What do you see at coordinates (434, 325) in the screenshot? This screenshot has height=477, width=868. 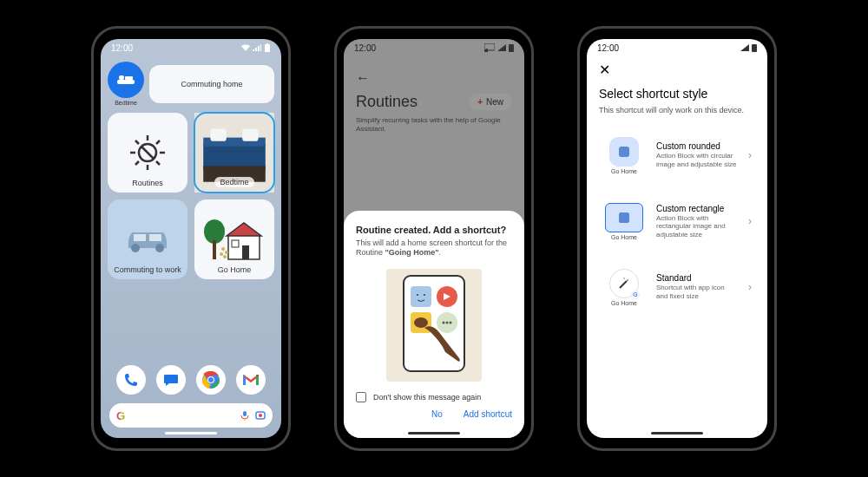 I see `dialog-illustration` at bounding box center [434, 325].